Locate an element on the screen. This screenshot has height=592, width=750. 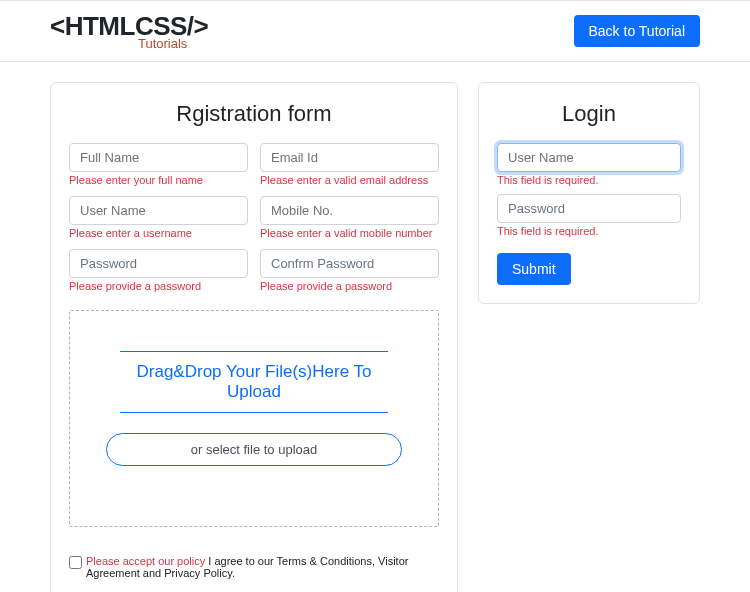
top-bar: <HTMLCSS/> Tutorials Back to Tutorial is located at coordinates (375, 31).